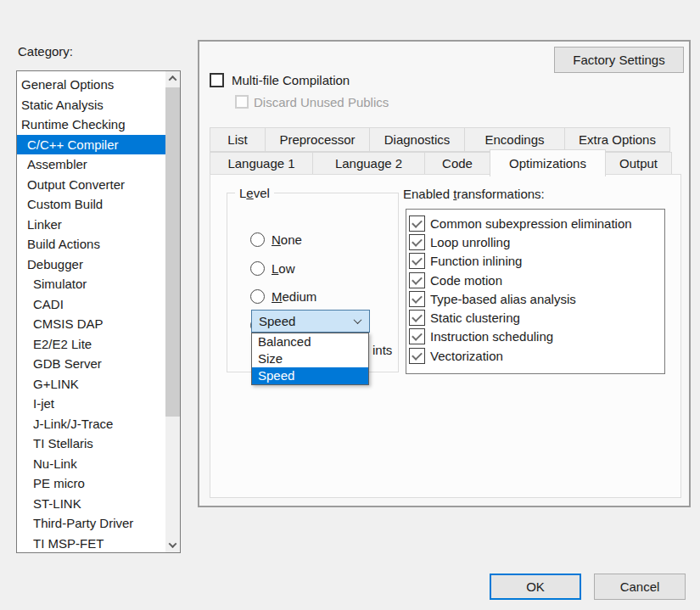 This screenshot has width=700, height=610. What do you see at coordinates (619, 59) in the screenshot?
I see `factory-settings-button: Factory Settings` at bounding box center [619, 59].